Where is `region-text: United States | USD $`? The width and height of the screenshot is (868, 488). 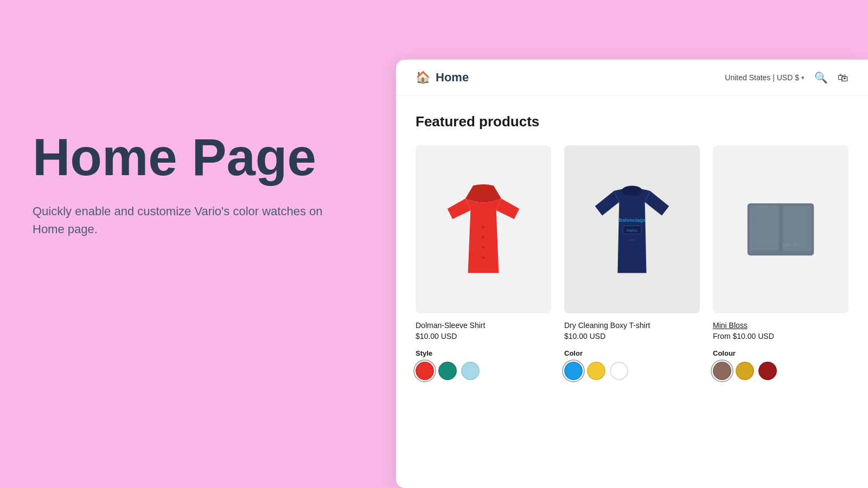
region-text: United States | USD $ is located at coordinates (762, 78).